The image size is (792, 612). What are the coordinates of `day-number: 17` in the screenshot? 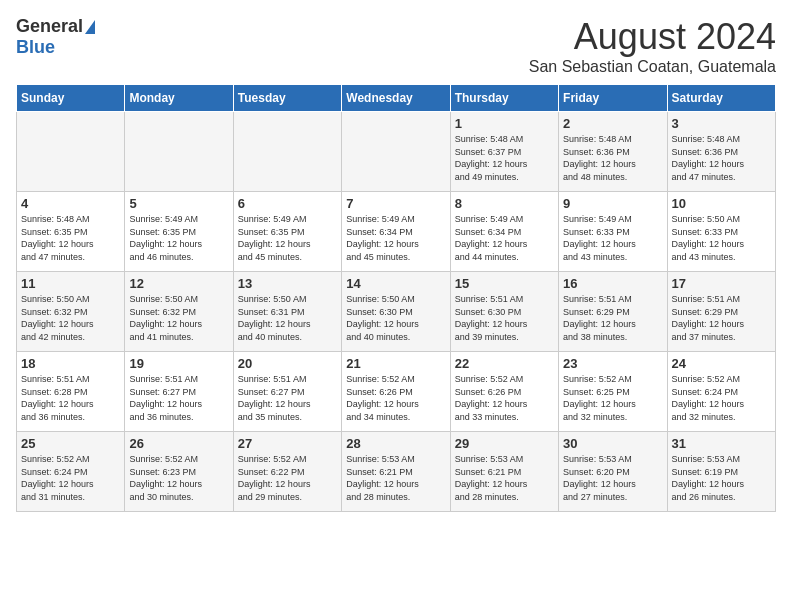 It's located at (722, 284).